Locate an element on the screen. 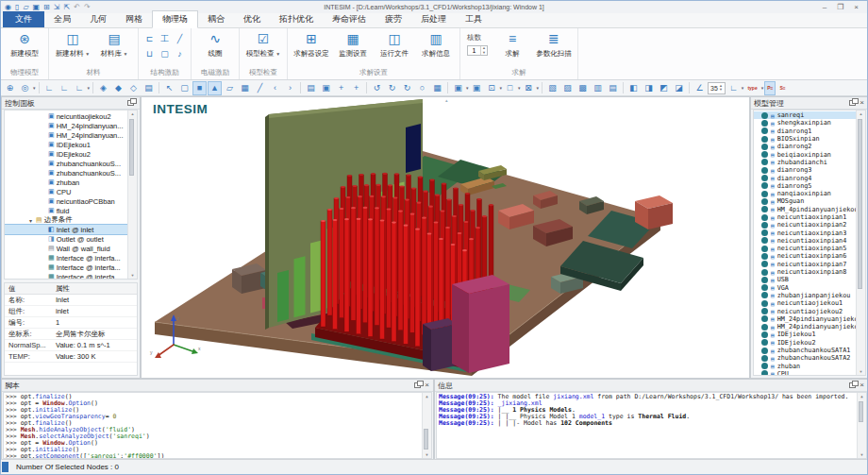 This screenshot has height=475, width=868. model-tree-item: ▤nanqiaoxinpian is located at coordinates (806, 194).